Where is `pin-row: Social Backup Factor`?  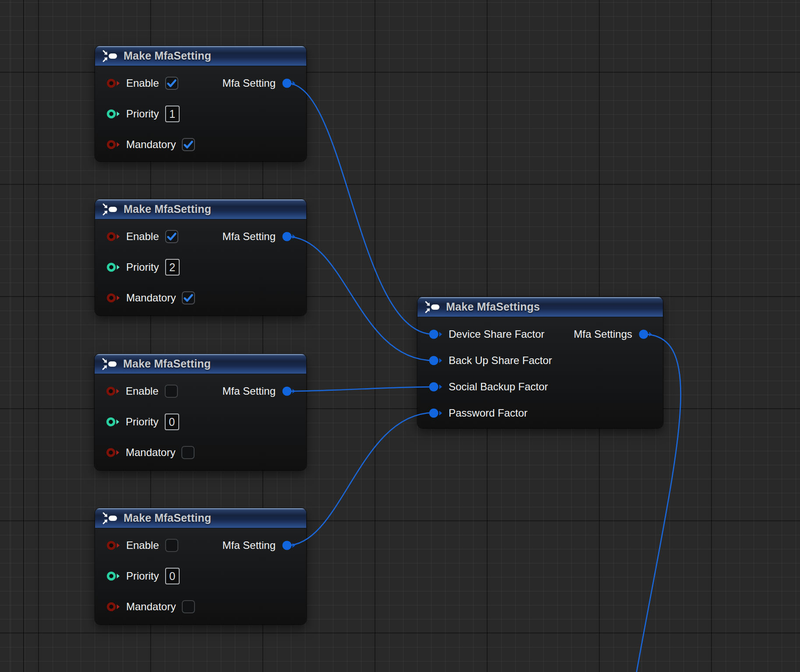
pin-row: Social Backup Factor is located at coordinates (540, 387).